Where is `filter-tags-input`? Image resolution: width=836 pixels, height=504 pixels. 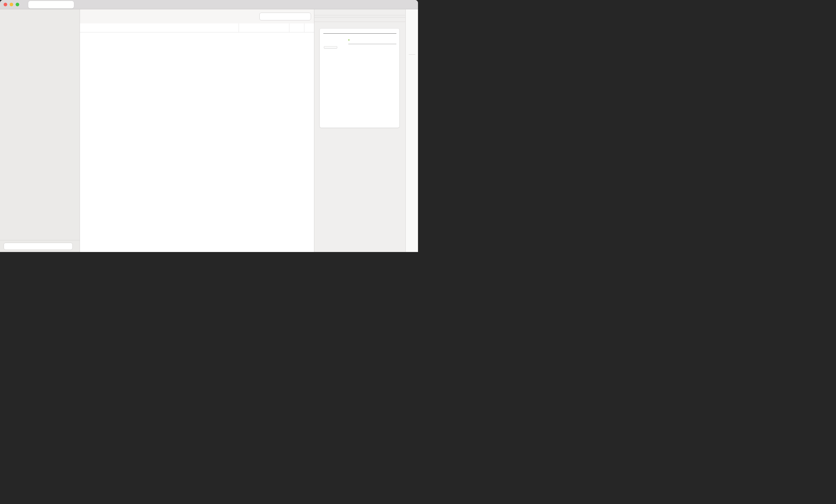
filter-tags-input is located at coordinates (38, 246).